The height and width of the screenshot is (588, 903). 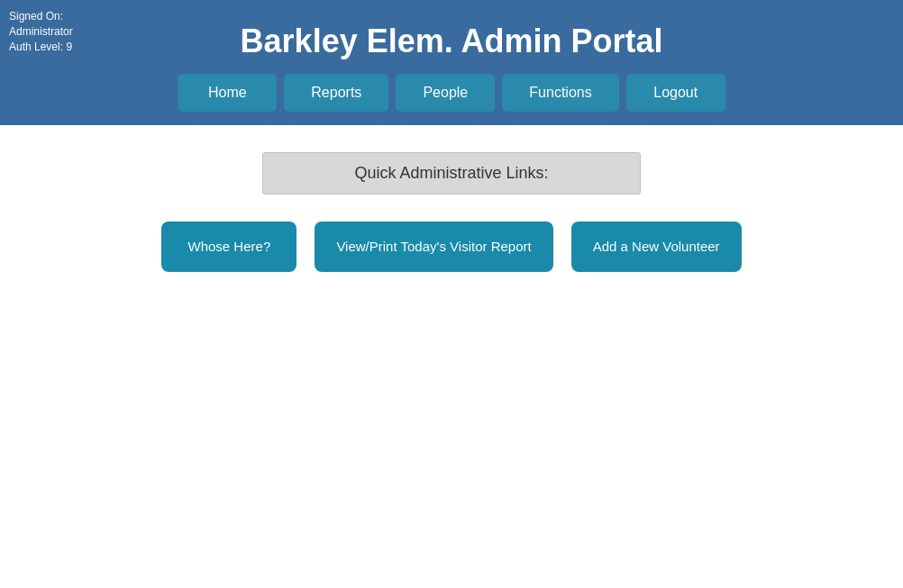 I want to click on user-name: Administrator, so click(x=41, y=32).